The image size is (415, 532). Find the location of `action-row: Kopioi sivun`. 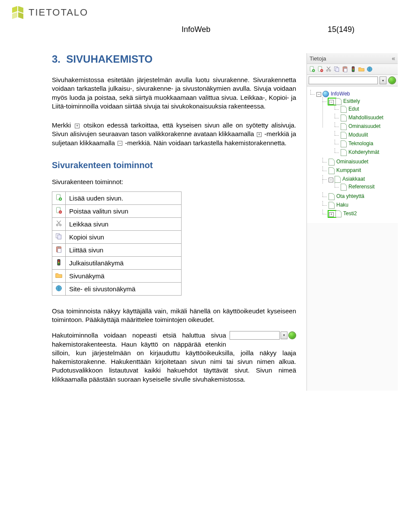

action-row: Kopioi sivun is located at coordinates (117, 237).